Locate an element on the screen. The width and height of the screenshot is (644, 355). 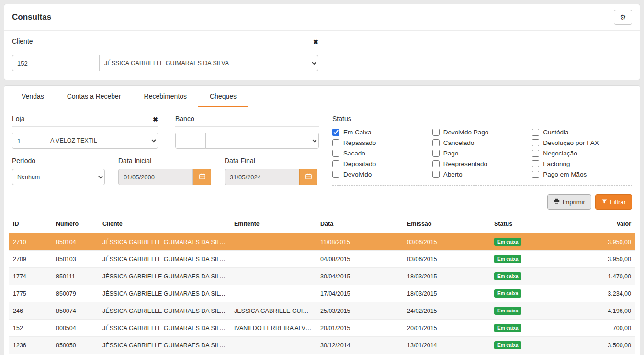
column-header-emissao: Emissão is located at coordinates (447, 224).